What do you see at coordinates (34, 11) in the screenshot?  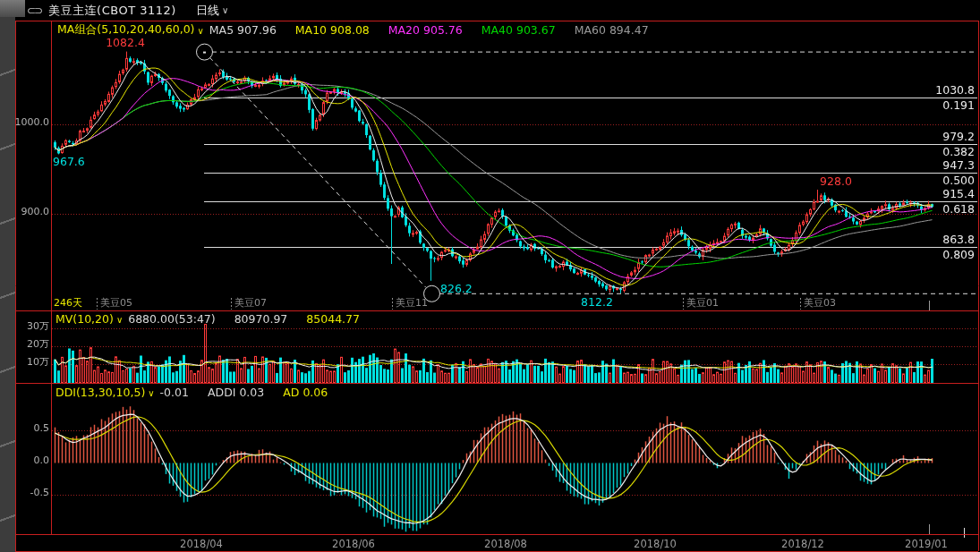 I see `instrument-icon: ⊂⊃` at bounding box center [34, 11].